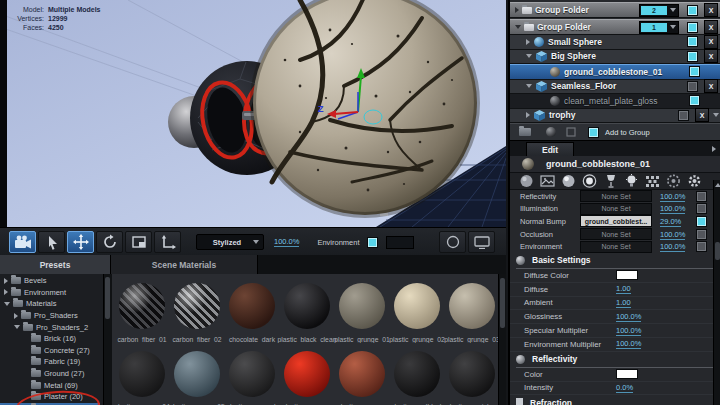  What do you see at coordinates (659, 10) in the screenshot?
I see `group-count-dropdown: 2` at bounding box center [659, 10].